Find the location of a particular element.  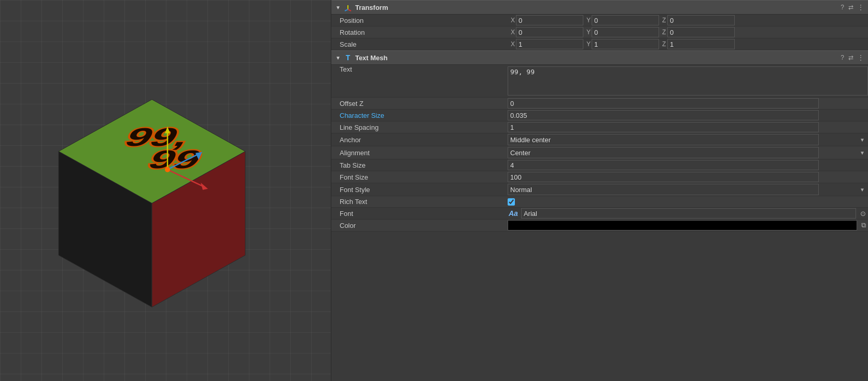

position-z-input is located at coordinates (701, 20).